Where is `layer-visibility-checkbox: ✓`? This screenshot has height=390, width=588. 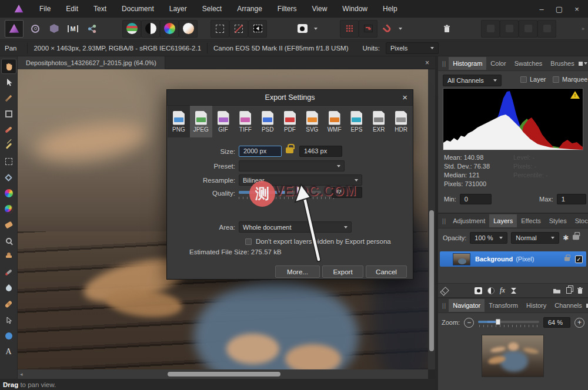
layer-visibility-checkbox: ✓ is located at coordinates (579, 260).